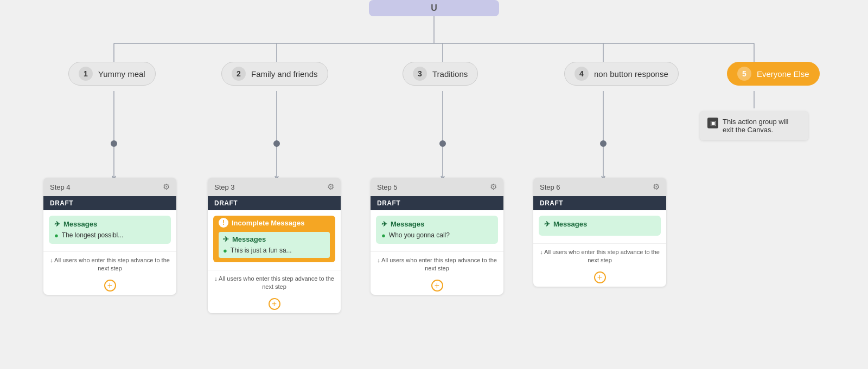 The height and width of the screenshot is (369, 868). I want to click on step-5-card: Step 5 ⚙ DRAFT ✈ Messages ● Who you gonn…, so click(437, 236).